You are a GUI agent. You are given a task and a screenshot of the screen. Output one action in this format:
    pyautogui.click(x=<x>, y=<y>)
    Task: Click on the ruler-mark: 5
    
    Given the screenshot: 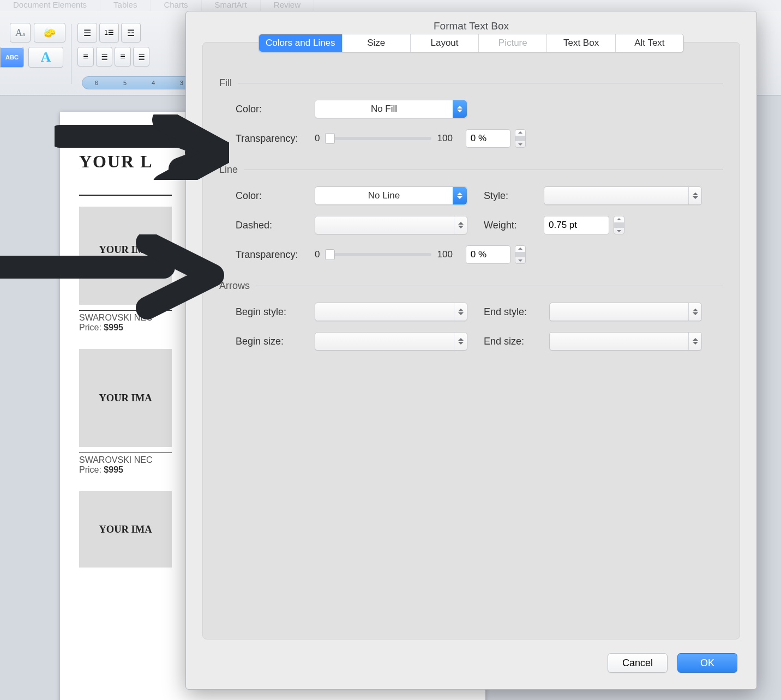 What is the action you would take?
    pyautogui.click(x=125, y=83)
    